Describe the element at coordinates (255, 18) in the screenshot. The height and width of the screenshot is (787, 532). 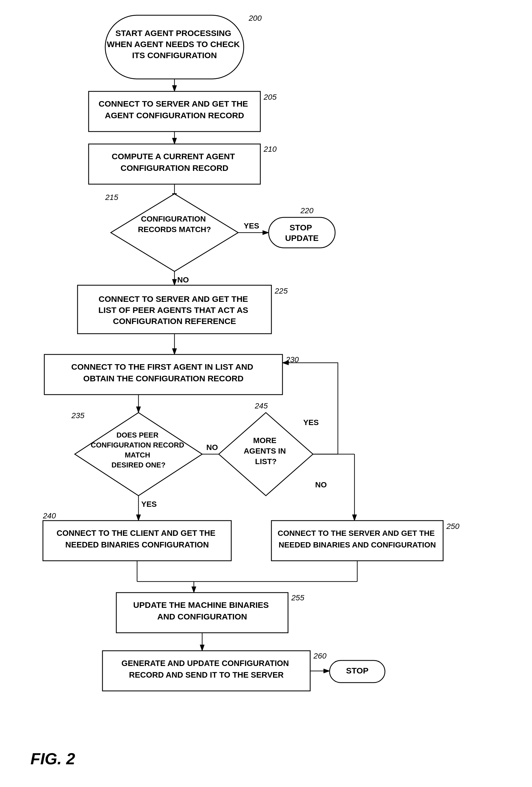
I see `svg-text: 200` at that location.